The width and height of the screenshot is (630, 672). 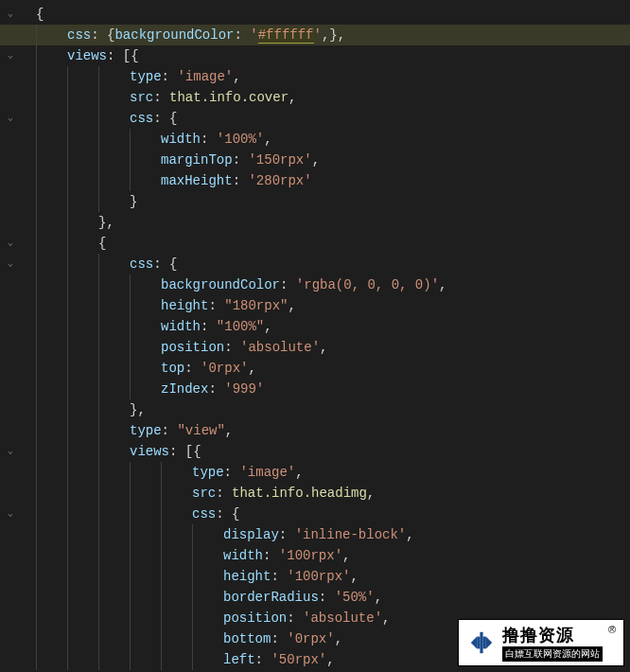 What do you see at coordinates (87, 56) in the screenshot?
I see `token: views` at bounding box center [87, 56].